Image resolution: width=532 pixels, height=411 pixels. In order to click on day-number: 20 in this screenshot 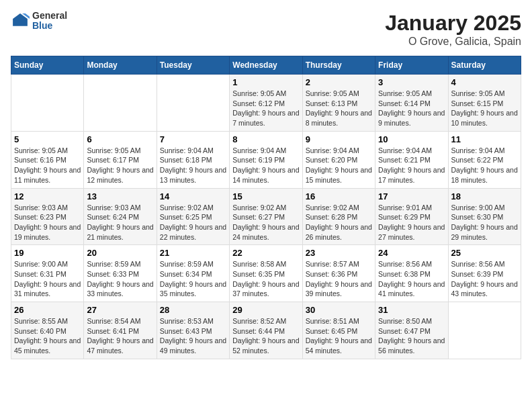, I will do `click(120, 253)`.